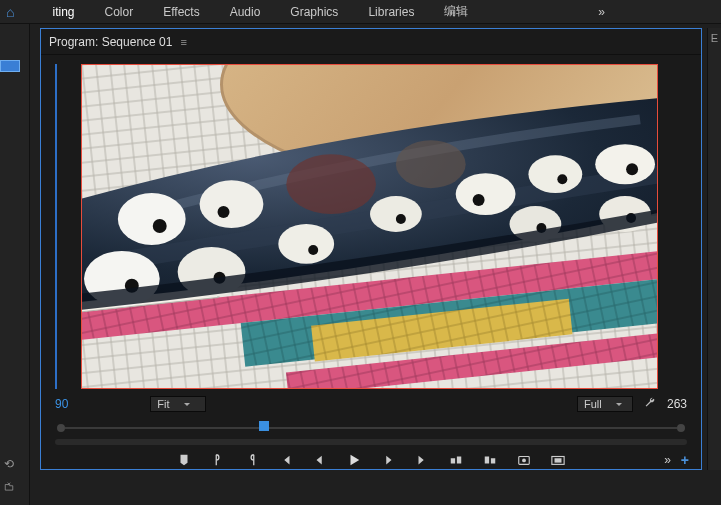  What do you see at coordinates (490, 460) in the screenshot?
I see `extract-button` at bounding box center [490, 460].